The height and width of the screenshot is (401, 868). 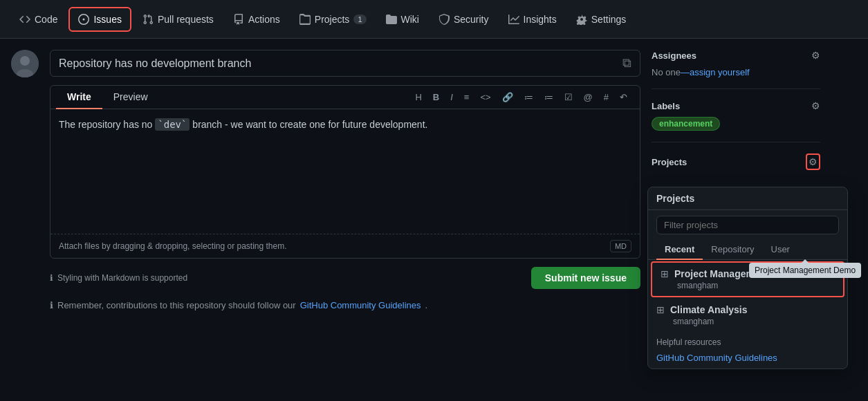 What do you see at coordinates (609, 19) in the screenshot?
I see `nav-settings-label: Settings` at bounding box center [609, 19].